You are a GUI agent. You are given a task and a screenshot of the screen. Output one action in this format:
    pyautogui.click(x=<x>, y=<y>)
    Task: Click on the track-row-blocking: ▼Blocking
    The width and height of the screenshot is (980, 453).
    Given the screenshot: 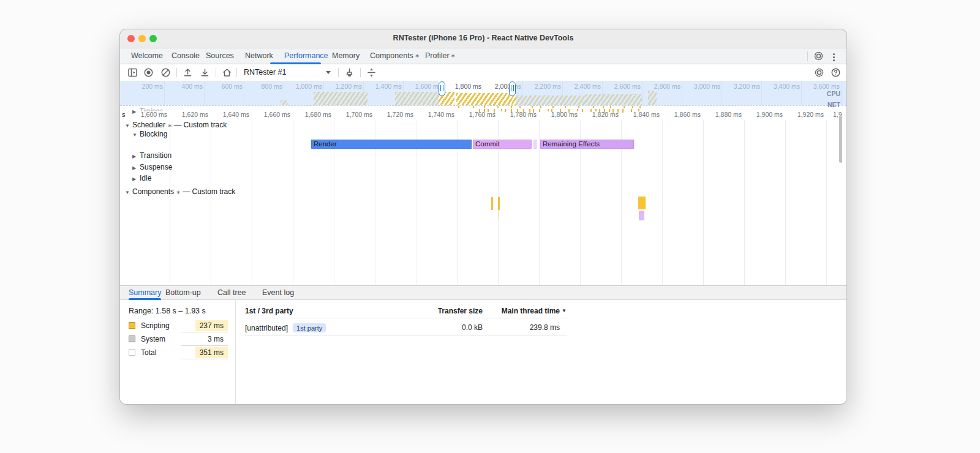 What is the action you would take?
    pyautogui.click(x=149, y=134)
    